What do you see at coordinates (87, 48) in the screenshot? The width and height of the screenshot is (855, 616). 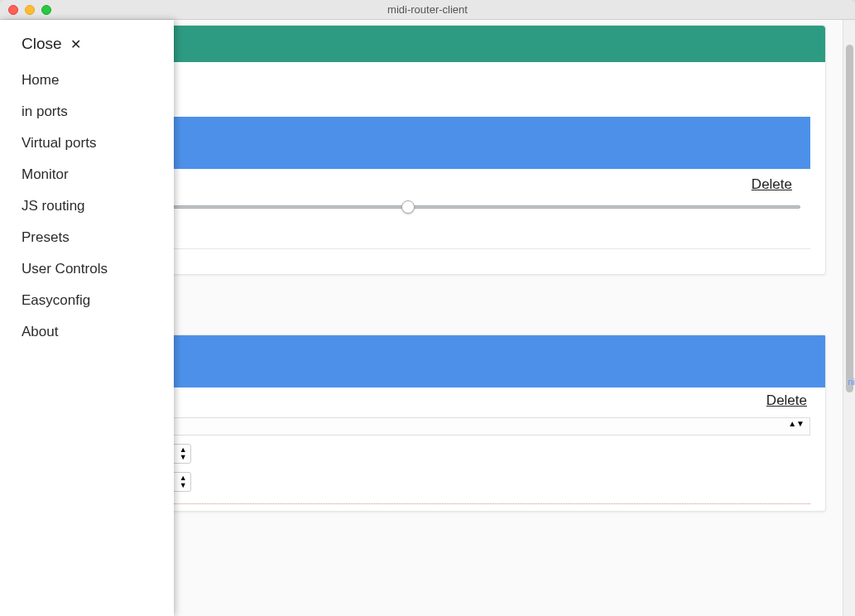 I see `drawer-close-button: Close ✕` at bounding box center [87, 48].